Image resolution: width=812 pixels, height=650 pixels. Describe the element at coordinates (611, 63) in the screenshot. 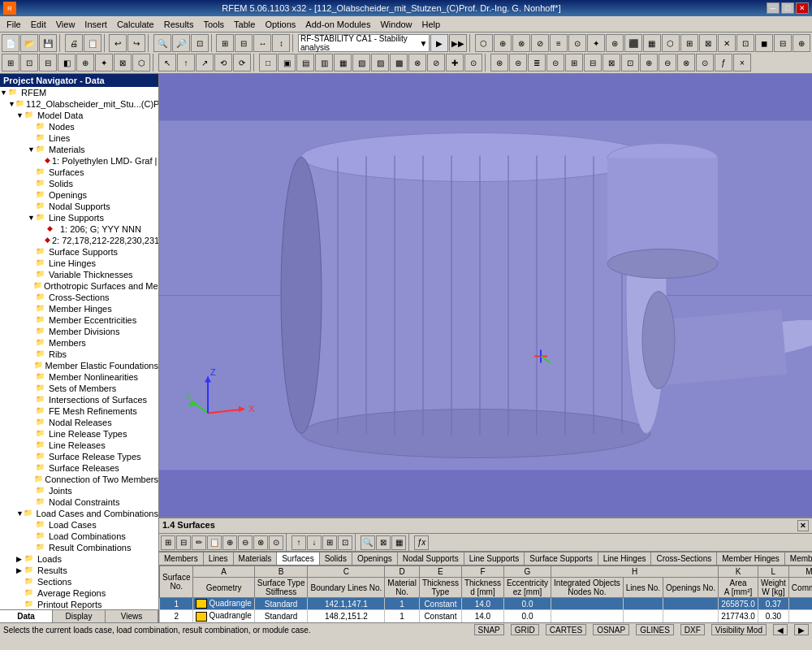

I see `tb2-32: ⊠` at that location.